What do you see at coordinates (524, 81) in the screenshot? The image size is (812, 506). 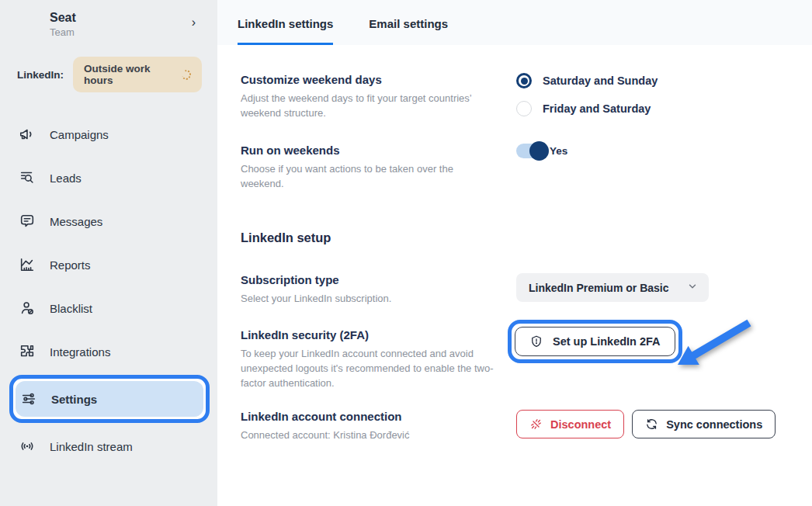 I see `radio-selected-icon` at bounding box center [524, 81].